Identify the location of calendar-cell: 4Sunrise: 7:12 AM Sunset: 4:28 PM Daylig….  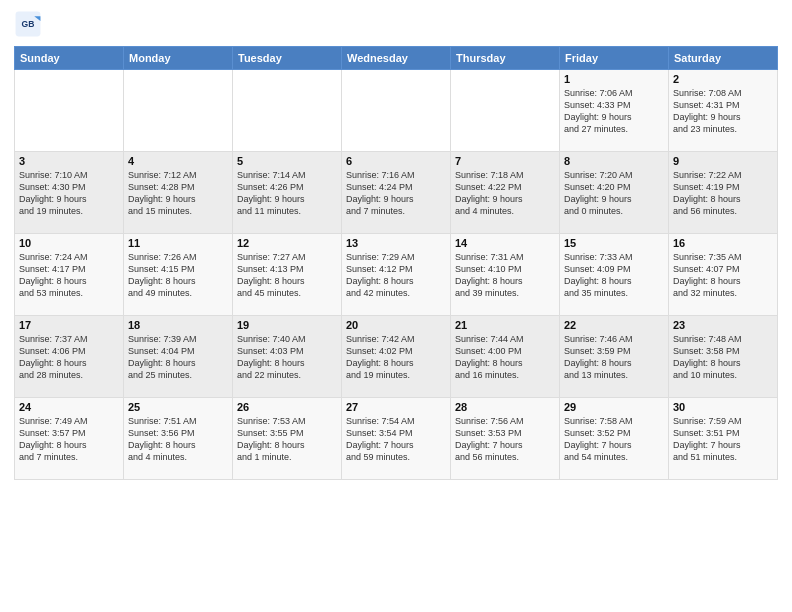
(178, 193).